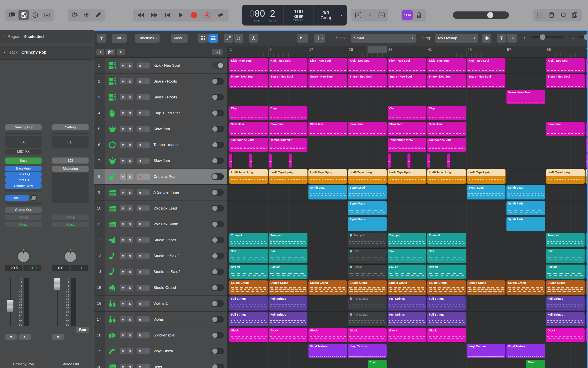 The image size is (588, 368). Describe the element at coordinates (110, 52) in the screenshot. I see `duplicate-track-button` at that location.